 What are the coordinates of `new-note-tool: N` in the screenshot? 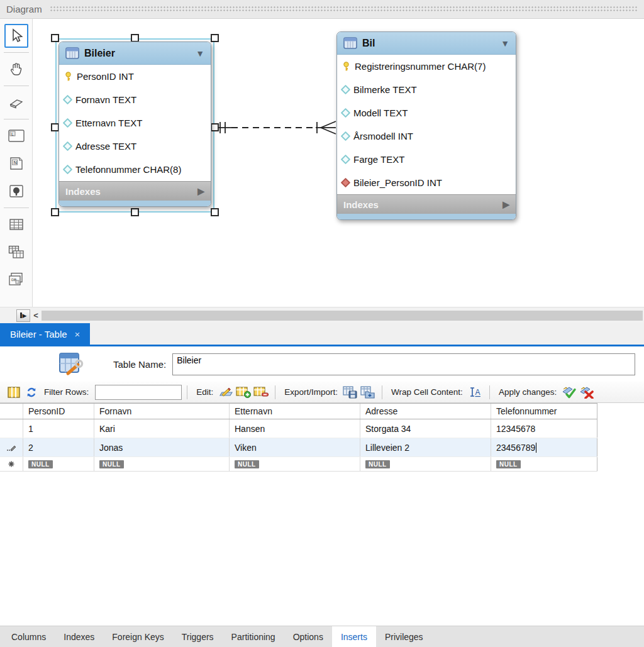 It's located at (16, 163).